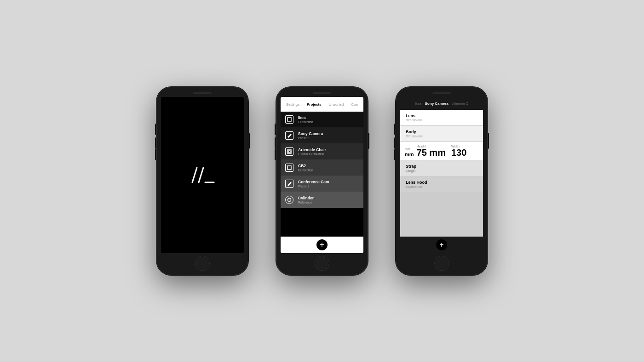 The width and height of the screenshot is (644, 362). What do you see at coordinates (322, 119) in the screenshot?
I see `project-row-ikea: Ikea Exploration` at bounding box center [322, 119].